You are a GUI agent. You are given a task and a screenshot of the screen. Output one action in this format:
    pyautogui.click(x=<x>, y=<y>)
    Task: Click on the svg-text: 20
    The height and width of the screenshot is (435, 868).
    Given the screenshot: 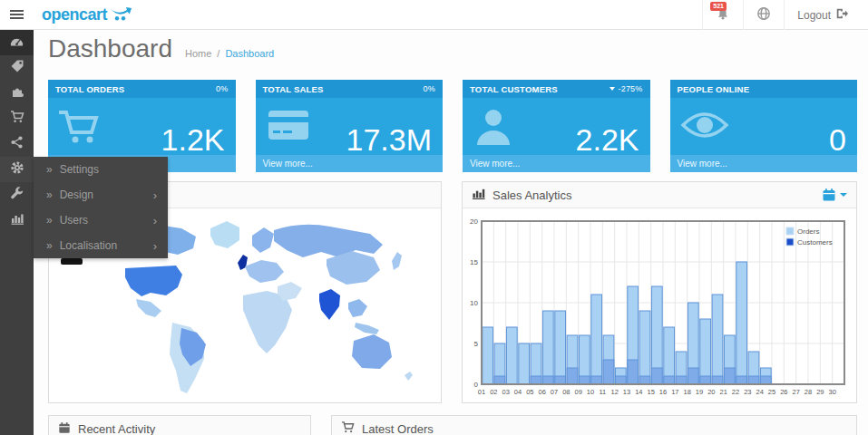 What is the action you would take?
    pyautogui.click(x=473, y=221)
    